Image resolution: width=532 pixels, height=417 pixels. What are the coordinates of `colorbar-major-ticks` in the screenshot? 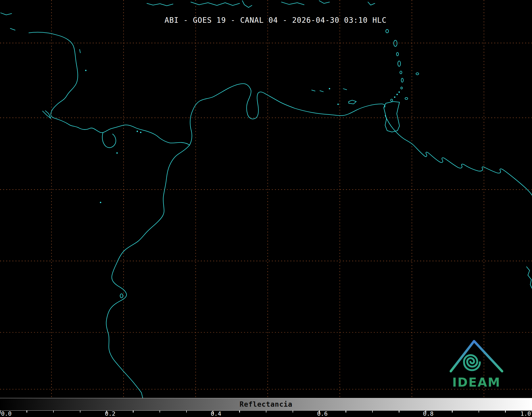 It's located at (266, 412).